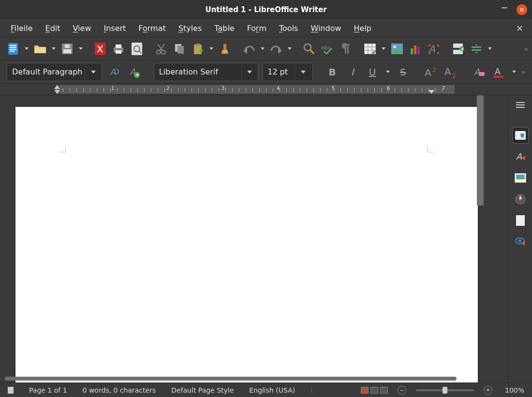  I want to click on right-indent-marker, so click(431, 92).